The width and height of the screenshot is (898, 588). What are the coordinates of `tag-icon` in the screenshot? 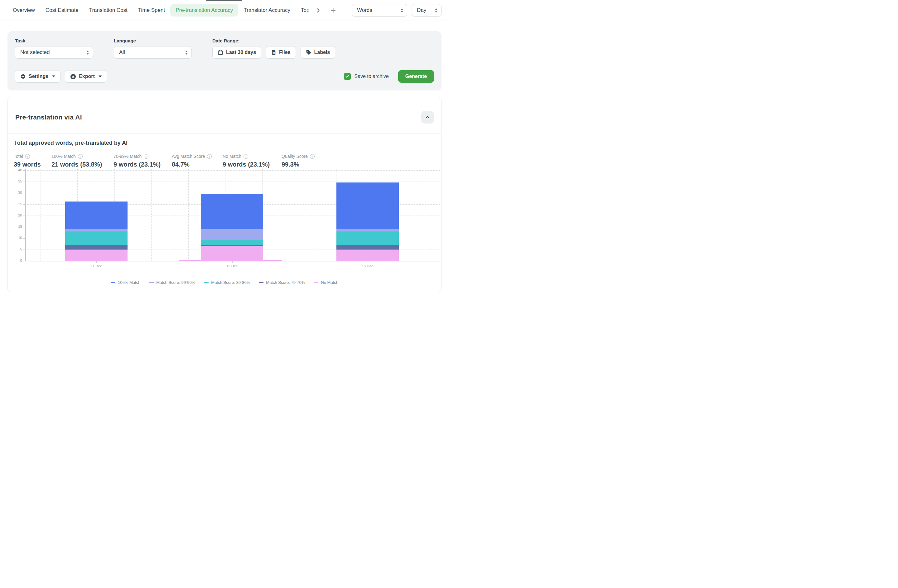 It's located at (309, 52).